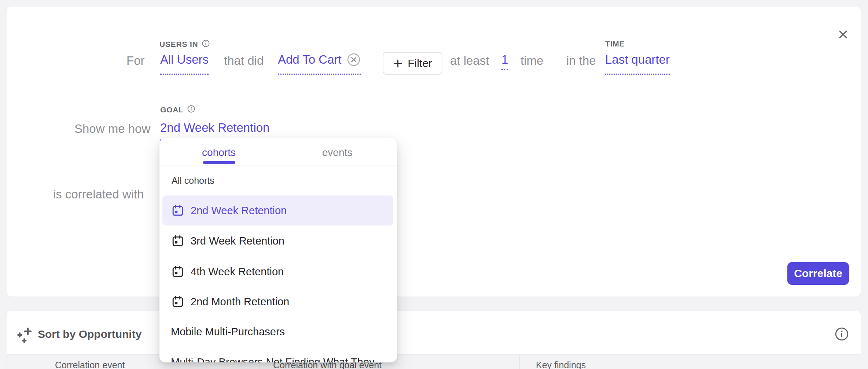 This screenshot has width=868, height=369. I want to click on list-item-cohort: Mobile Multi-Purchasers, so click(278, 332).